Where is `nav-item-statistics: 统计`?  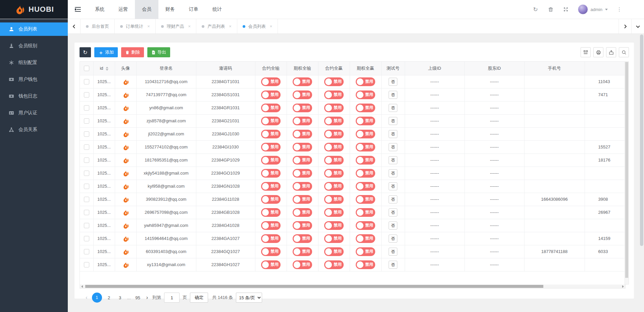
nav-item-statistics: 统计 is located at coordinates (217, 9).